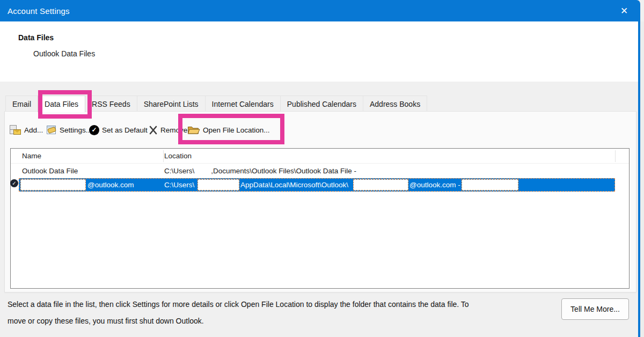 The image size is (644, 337). What do you see at coordinates (320, 171) in the screenshot?
I see `table-row-outlook-data-file: Outlook Data File C:\Users\ ,Documents\O…` at bounding box center [320, 171].